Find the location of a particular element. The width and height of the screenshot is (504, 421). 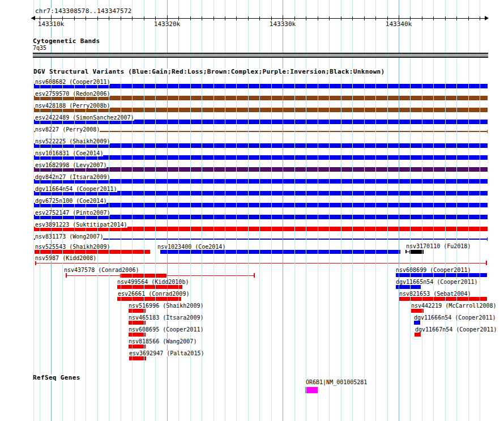

variant-label: nsv516996 (Shaikh2009) is located at coordinates (166, 306).